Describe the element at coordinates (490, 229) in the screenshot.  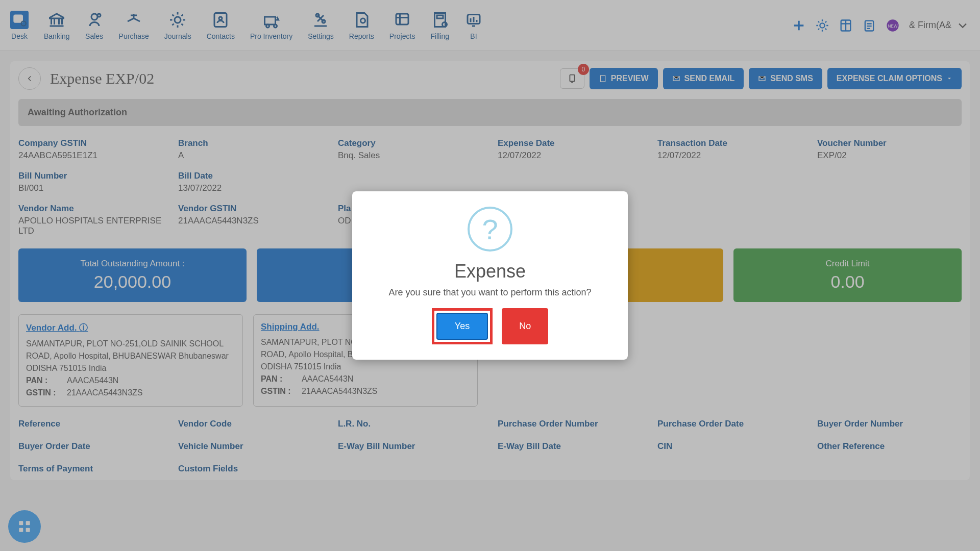
I see `question-icon: ?` at that location.